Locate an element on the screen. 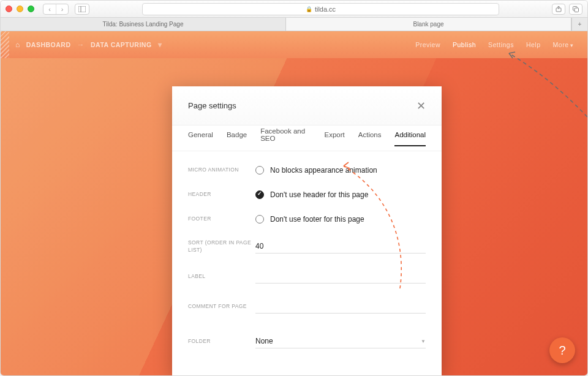 This screenshot has height=376, width=588. browser-tab-0: Tilda: Business Landing Page is located at coordinates (143, 24).